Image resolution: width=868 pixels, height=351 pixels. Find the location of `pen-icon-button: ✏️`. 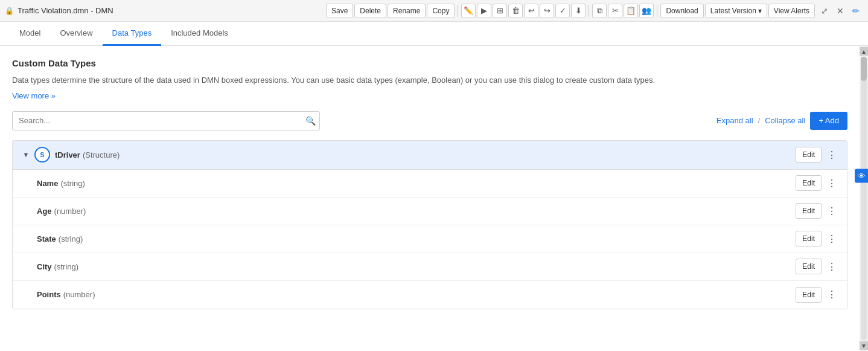

pen-icon-button: ✏️ is located at coordinates (468, 11).